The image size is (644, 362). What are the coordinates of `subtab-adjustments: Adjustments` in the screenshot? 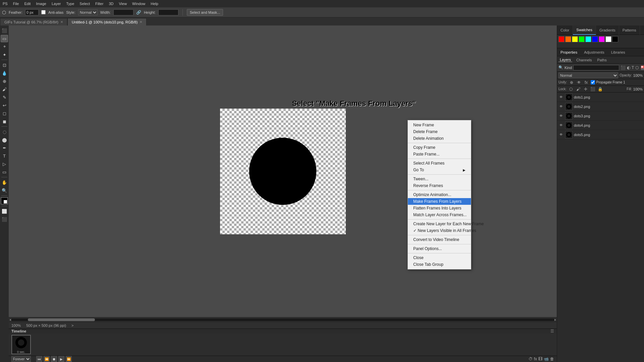 It's located at (594, 52).